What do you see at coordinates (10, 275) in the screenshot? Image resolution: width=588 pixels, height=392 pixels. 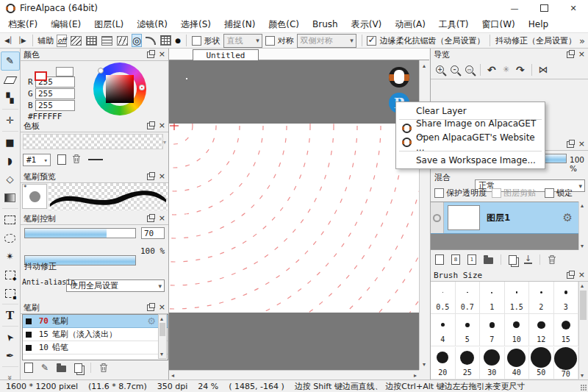 I see `select-pen-tool` at bounding box center [10, 275].